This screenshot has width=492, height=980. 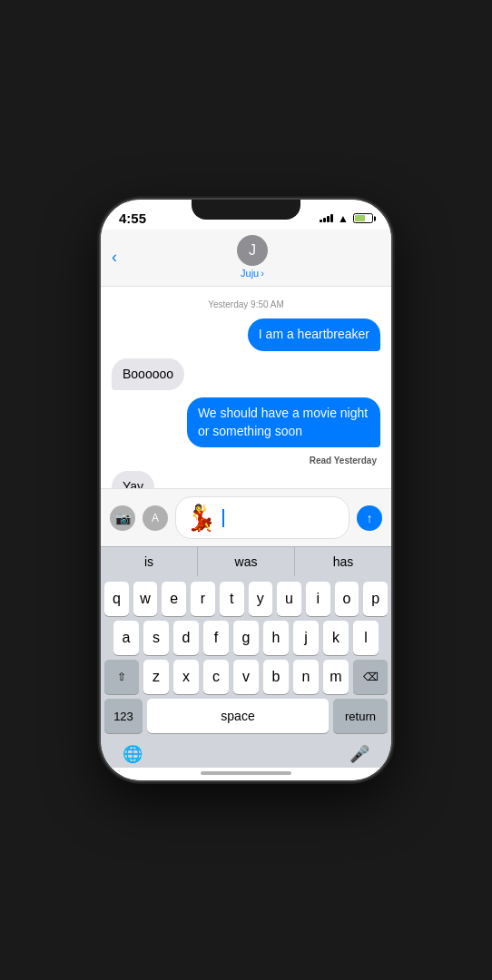 What do you see at coordinates (149, 562) in the screenshot?
I see `predictive-word-1: is` at bounding box center [149, 562].